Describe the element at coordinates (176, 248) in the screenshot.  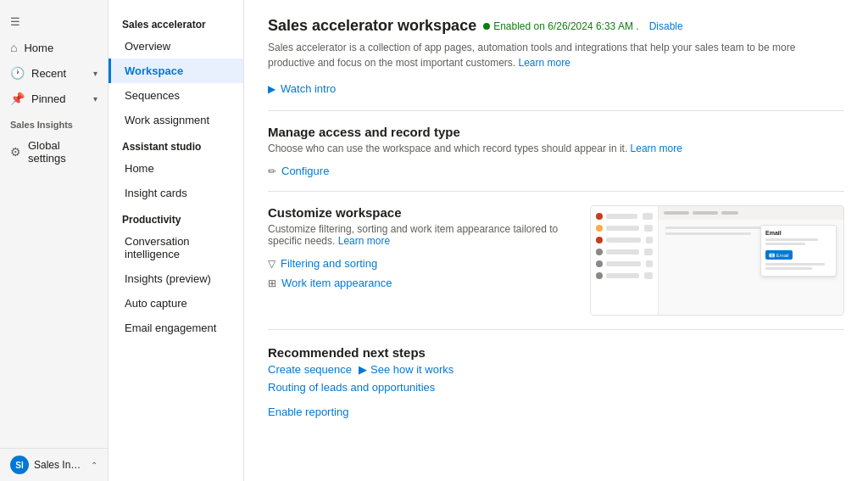
I see `sidebar-item-conversation-intelligence: Conversation intelligence` at that location.